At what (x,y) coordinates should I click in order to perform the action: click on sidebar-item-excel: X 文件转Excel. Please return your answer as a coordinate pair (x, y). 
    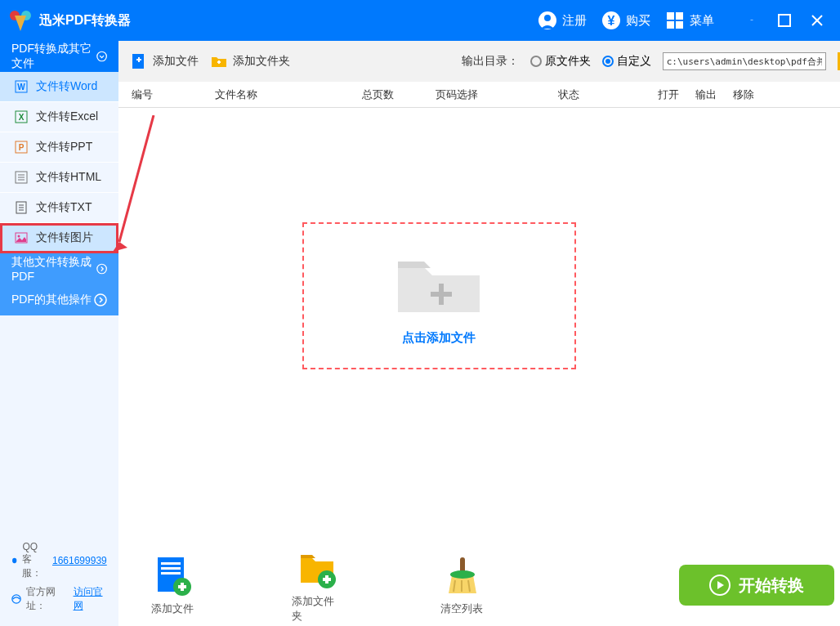
    Looking at the image, I should click on (59, 118).